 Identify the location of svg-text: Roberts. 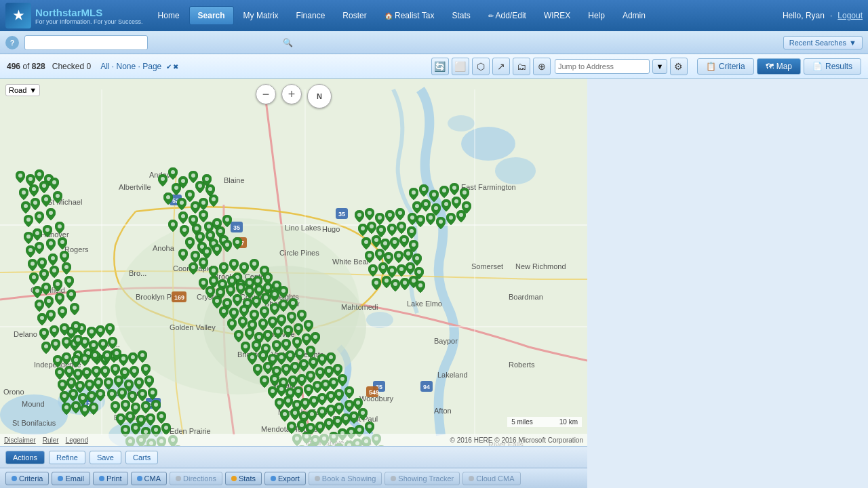
(522, 365).